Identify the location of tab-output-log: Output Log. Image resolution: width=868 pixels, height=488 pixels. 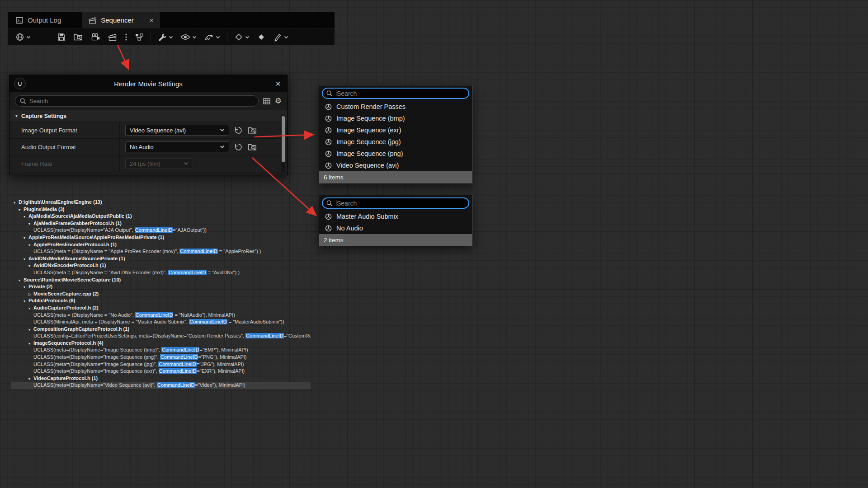
(45, 20).